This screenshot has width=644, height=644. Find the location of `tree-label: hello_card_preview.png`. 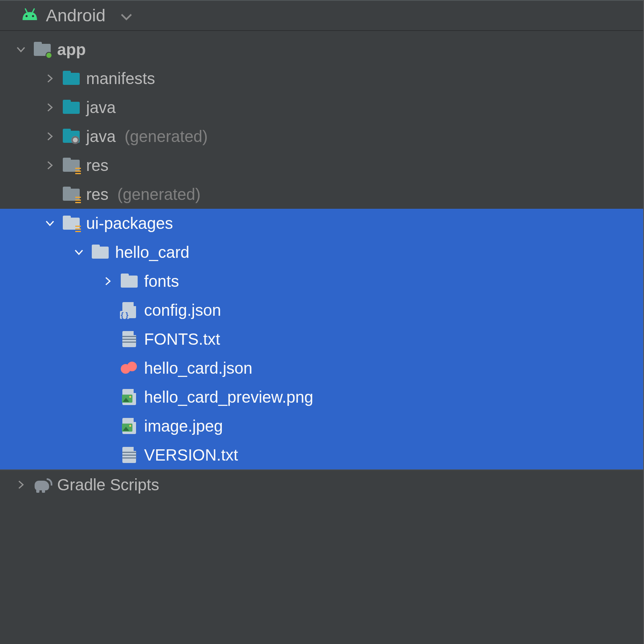

tree-label: hello_card_preview.png is located at coordinates (229, 397).